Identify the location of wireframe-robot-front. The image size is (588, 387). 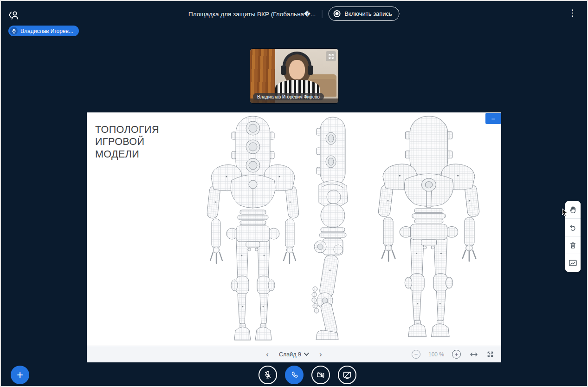
(253, 228).